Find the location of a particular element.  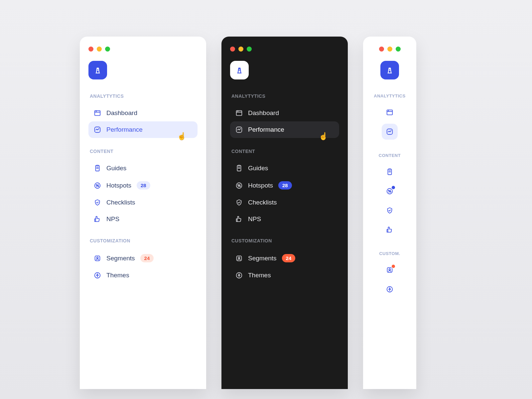

sidebar-mini: ANALYTYTICS CONTENT is located at coordinates (390, 213).